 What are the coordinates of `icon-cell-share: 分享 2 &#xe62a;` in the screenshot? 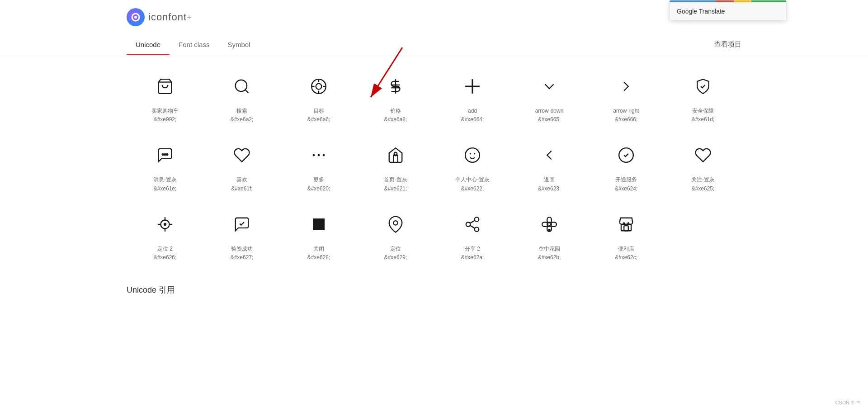 It's located at (472, 237).